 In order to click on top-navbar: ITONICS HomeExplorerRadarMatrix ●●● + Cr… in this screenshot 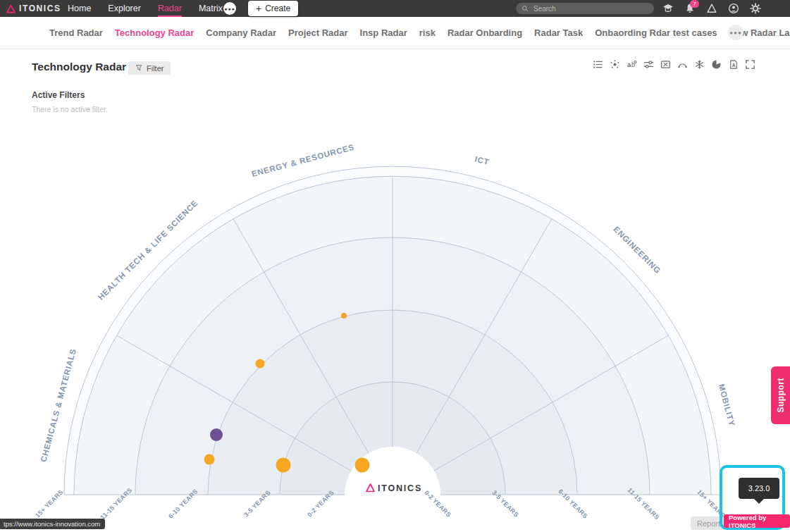, I will do `click(395, 8)`.